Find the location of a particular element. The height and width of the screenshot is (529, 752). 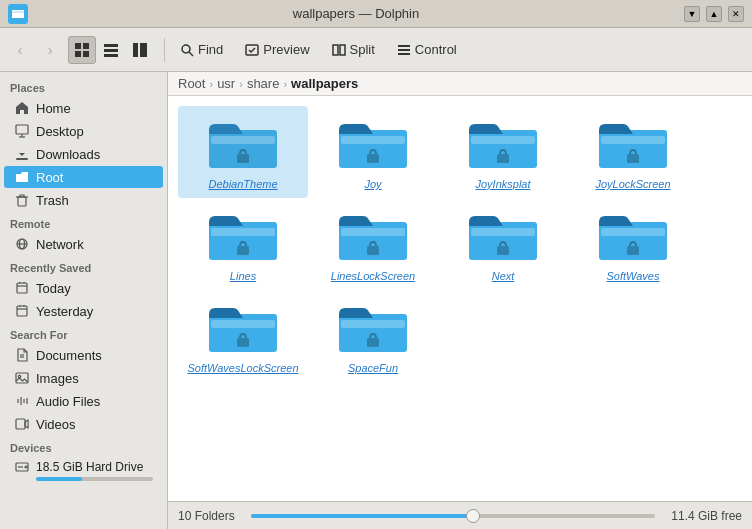

file-item: JoyInksplat is located at coordinates (503, 152).